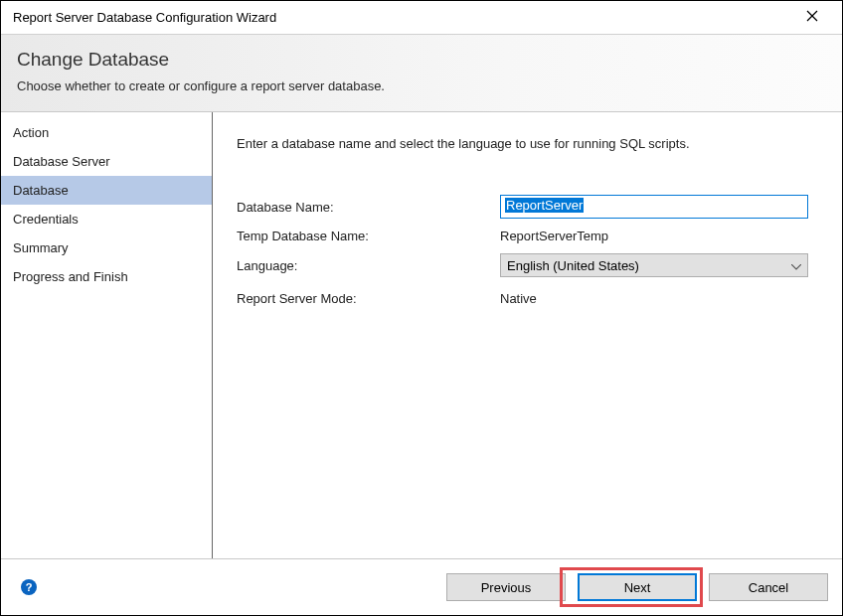 The image size is (843, 616). I want to click on row-database-name: Database Name: ReportServer, so click(527, 207).